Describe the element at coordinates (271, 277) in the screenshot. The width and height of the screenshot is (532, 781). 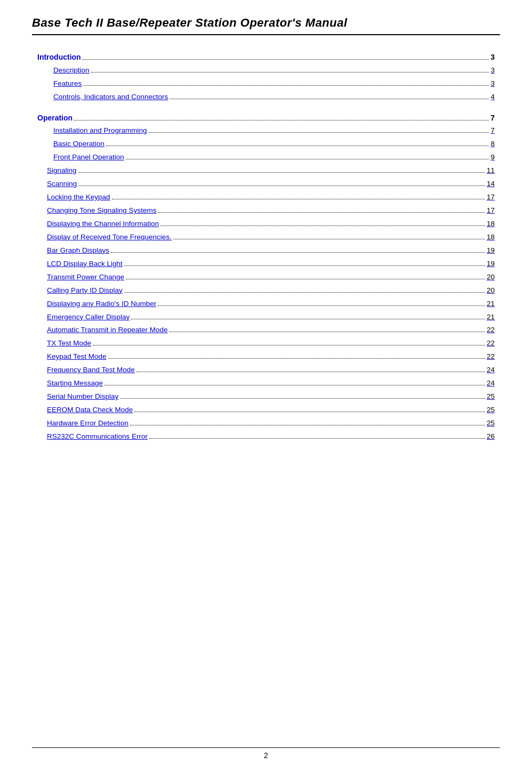
I see `toc-item-1-11: Transmit Power Change20` at that location.